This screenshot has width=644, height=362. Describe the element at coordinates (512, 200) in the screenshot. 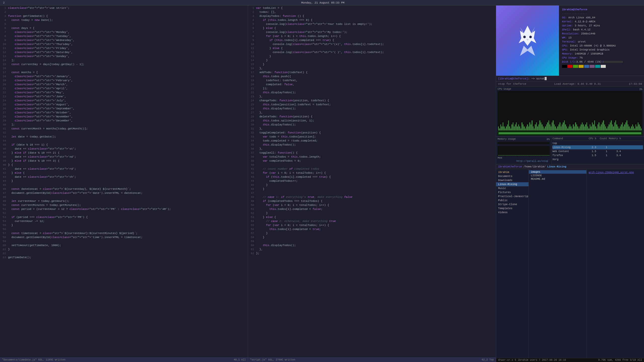

I see `fm-sidebar-item: Public` at that location.